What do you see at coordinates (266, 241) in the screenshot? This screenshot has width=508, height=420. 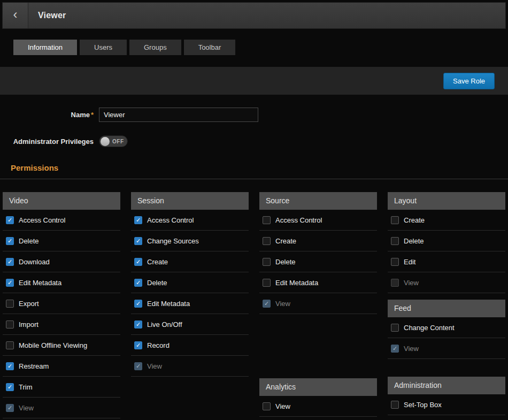 I see `checkbox-source-create` at bounding box center [266, 241].